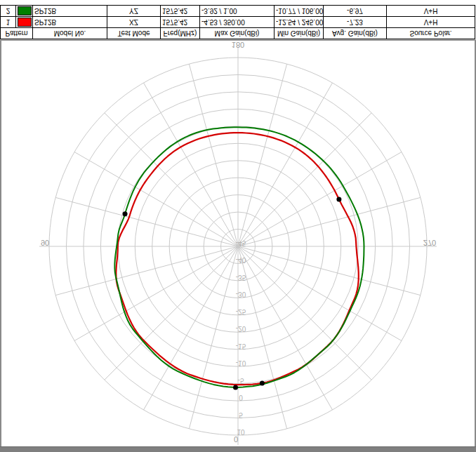 This screenshot has width=476, height=452. Describe the element at coordinates (70, 34) in the screenshot. I see `col-header-model: Model No.` at that location.